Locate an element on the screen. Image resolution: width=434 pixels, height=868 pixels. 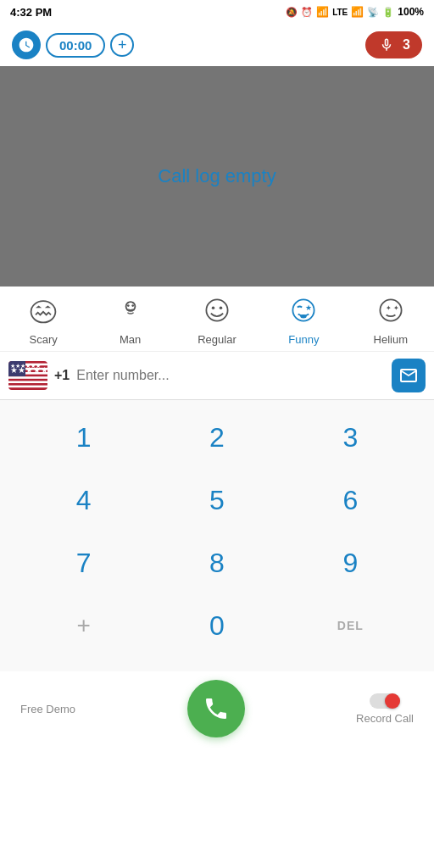
timer-add-button: + is located at coordinates (122, 45).